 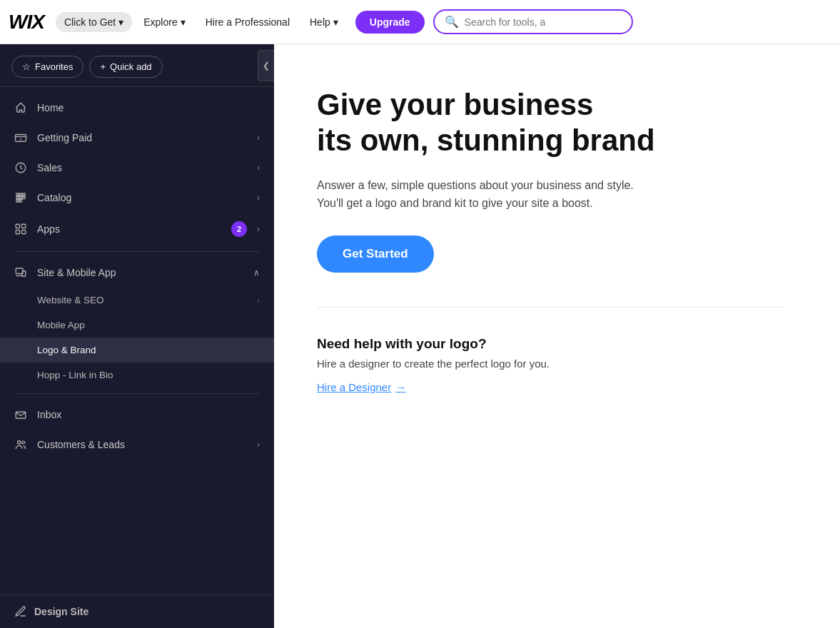 What do you see at coordinates (142, 445) in the screenshot?
I see `customers-label: Customers & Leads` at bounding box center [142, 445].